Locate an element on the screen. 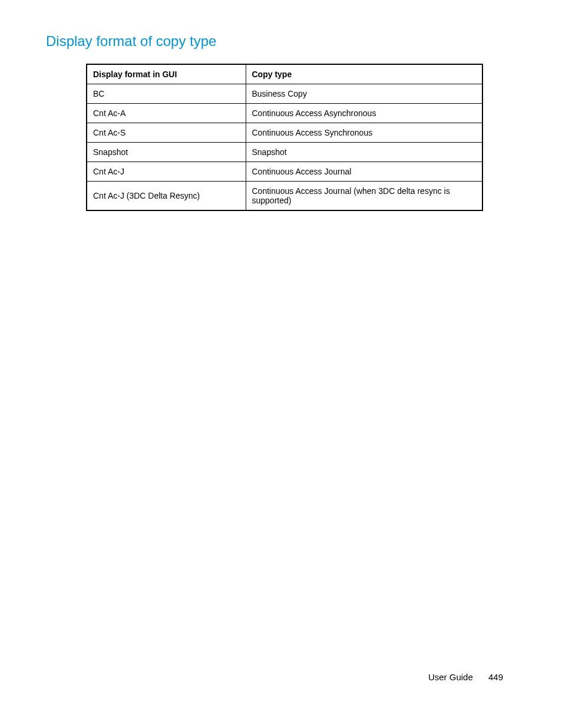 The height and width of the screenshot is (728, 562). table-row: Cnt Ac-A Continuous Access Asynchronous is located at coordinates (285, 113).